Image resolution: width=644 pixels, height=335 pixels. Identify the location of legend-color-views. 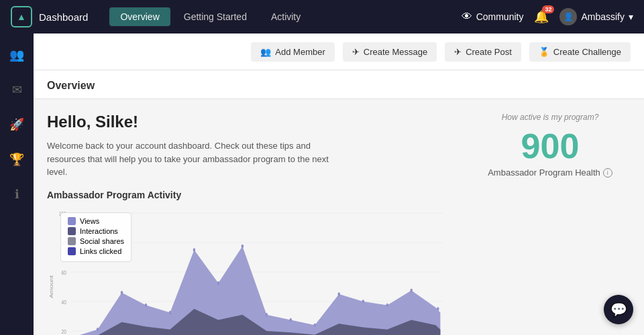
(72, 221).